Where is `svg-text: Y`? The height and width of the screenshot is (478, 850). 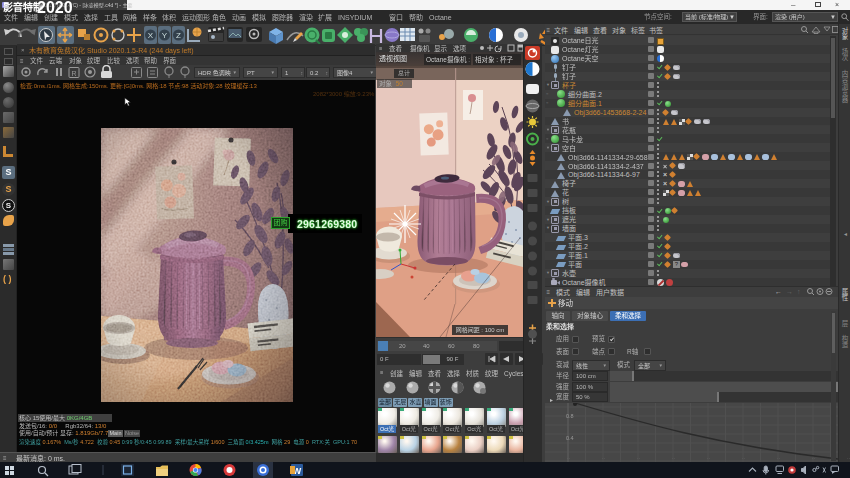
svg-text: Y is located at coordinates (165, 36).